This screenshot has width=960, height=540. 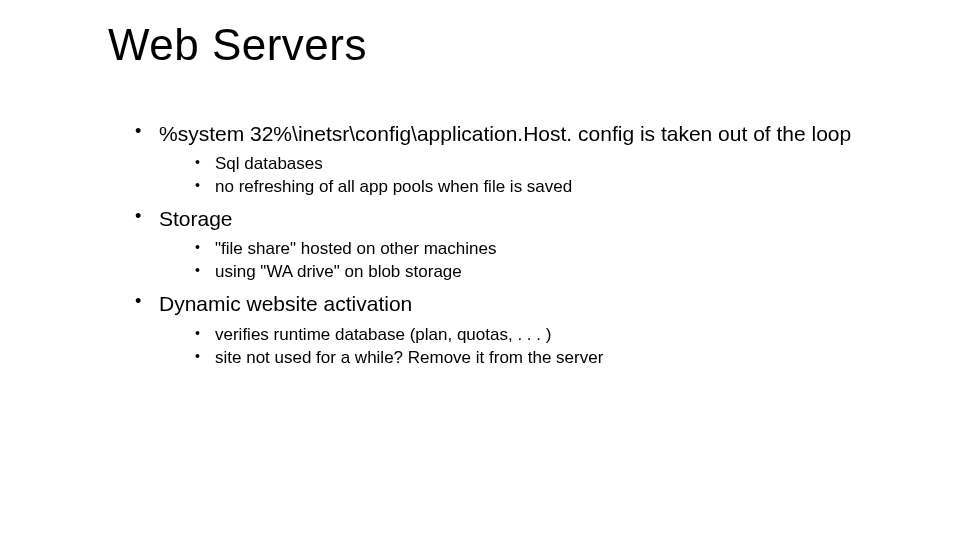 I want to click on sub-bullet-item: using "WA drive" on blob storage, so click(x=544, y=272).